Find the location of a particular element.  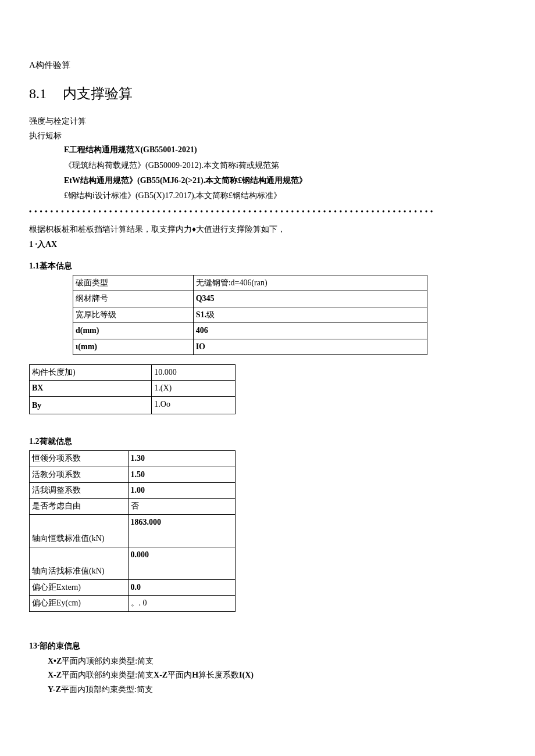

exec-standard-label: 执行短标 is located at coordinates (268, 136).